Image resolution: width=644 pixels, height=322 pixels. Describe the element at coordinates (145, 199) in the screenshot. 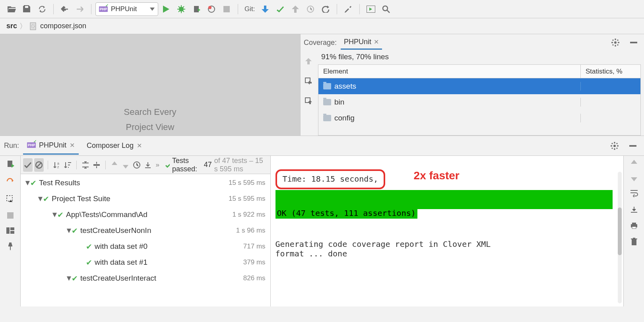

I see `tree-row: ▼✔Project Test Suite15 s 595 ms` at that location.